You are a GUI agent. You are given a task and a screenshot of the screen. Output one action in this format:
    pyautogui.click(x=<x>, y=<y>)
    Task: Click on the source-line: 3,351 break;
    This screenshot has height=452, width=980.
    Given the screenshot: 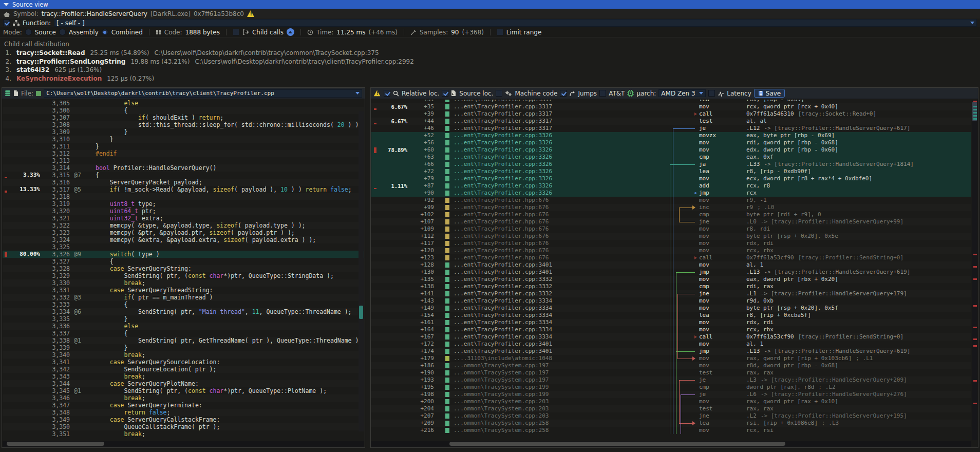 What is the action you would take?
    pyautogui.click(x=183, y=434)
    